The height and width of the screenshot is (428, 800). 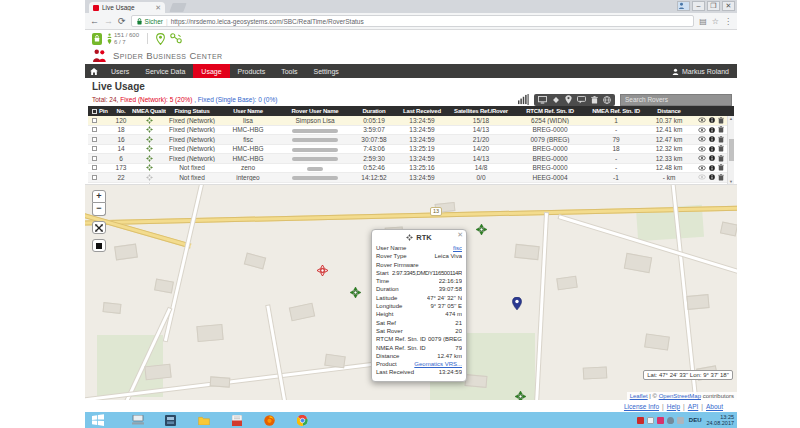 What do you see at coordinates (582, 100) in the screenshot?
I see `label-bubble-icon` at bounding box center [582, 100].